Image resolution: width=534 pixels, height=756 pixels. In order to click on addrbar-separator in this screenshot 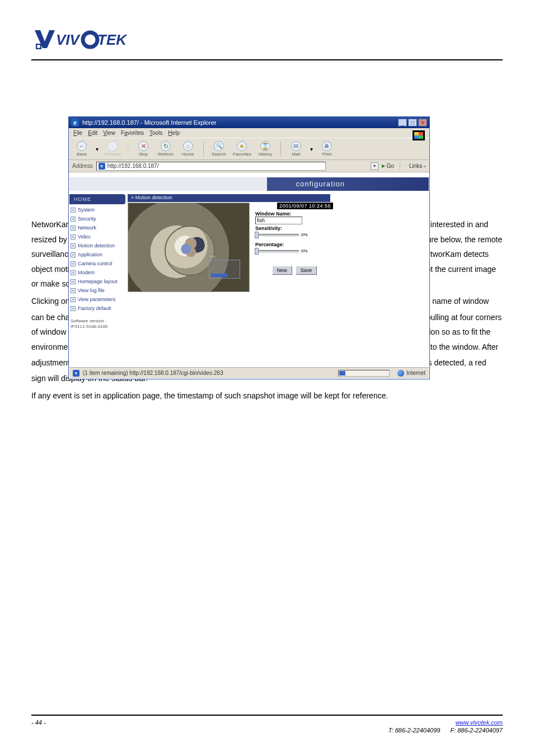, I will do `click(400, 166)`.